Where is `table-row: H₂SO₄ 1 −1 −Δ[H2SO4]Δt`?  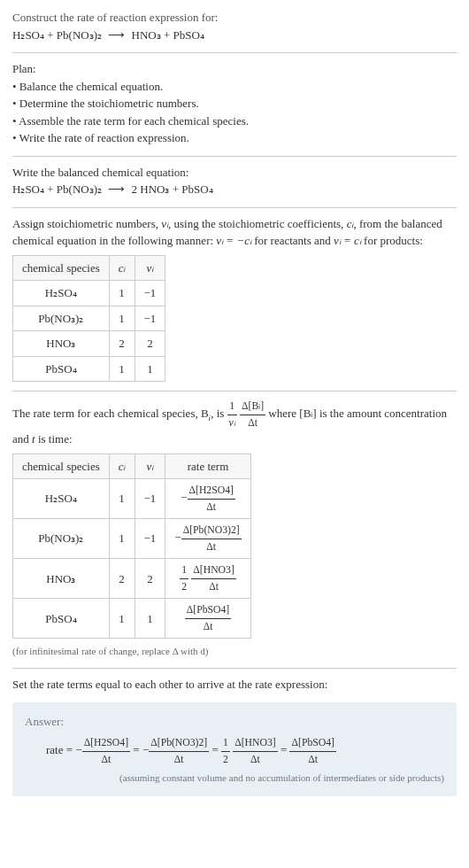 table-row: H₂SO₄ 1 −1 −Δ[H2SO4]Δt is located at coordinates (133, 500).